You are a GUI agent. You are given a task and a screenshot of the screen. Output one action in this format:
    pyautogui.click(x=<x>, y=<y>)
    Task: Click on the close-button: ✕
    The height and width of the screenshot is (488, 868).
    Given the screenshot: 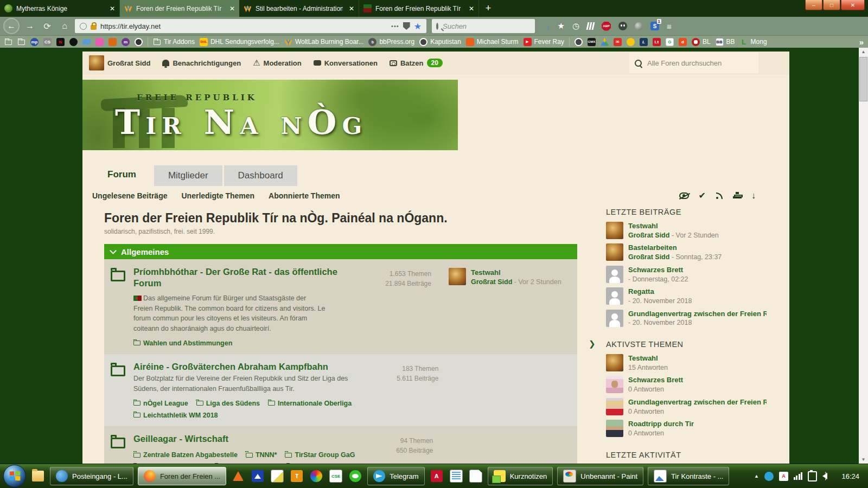 What is the action you would take?
    pyautogui.click(x=853, y=5)
    